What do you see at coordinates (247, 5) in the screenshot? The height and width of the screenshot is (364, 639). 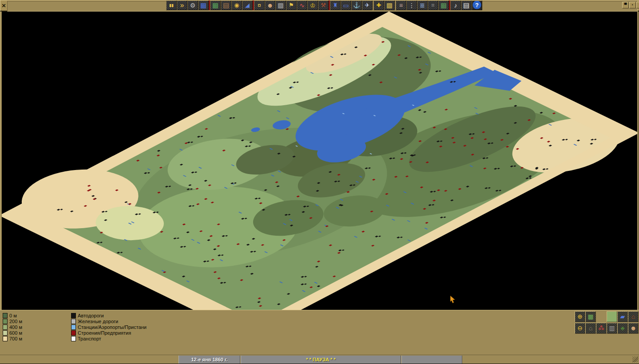 I see `construction-icon: ◢` at bounding box center [247, 5].